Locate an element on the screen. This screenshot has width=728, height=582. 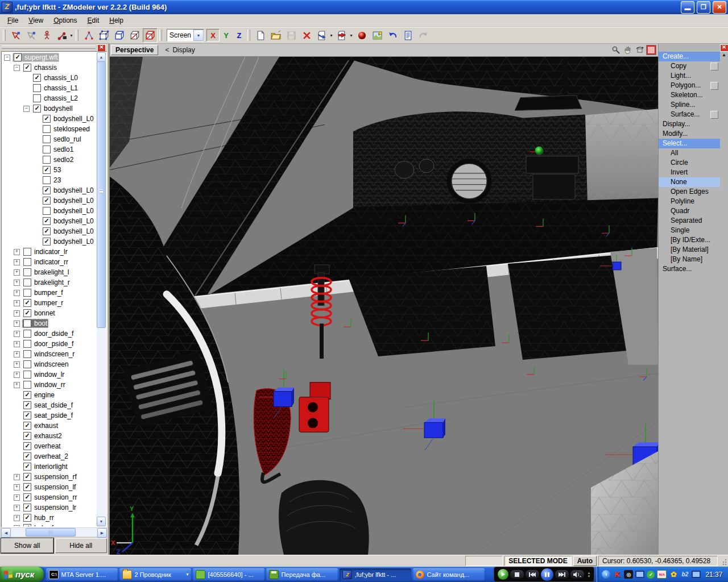
tree-item-chassis: −✓chassis is located at coordinates (49, 68).